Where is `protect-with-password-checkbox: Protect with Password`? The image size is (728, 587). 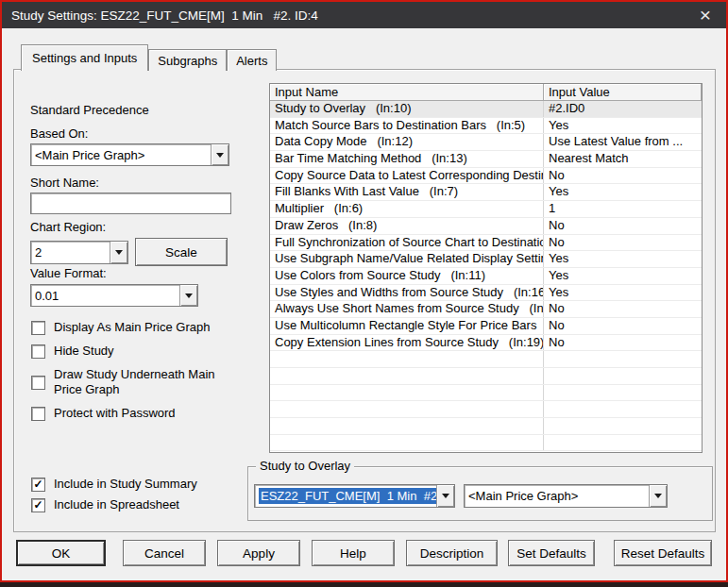 protect-with-password-checkbox: Protect with Password is located at coordinates (140, 413).